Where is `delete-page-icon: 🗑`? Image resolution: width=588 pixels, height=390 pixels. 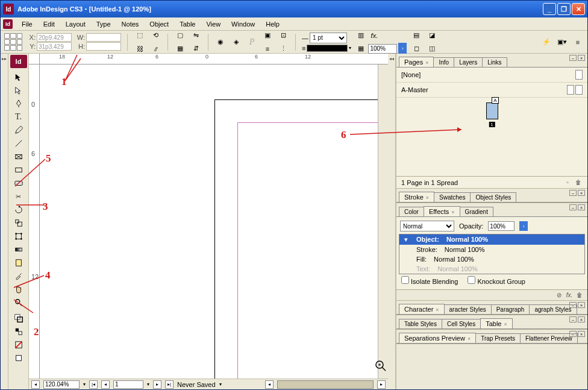 delete-page-icon: 🗑 is located at coordinates (578, 183).